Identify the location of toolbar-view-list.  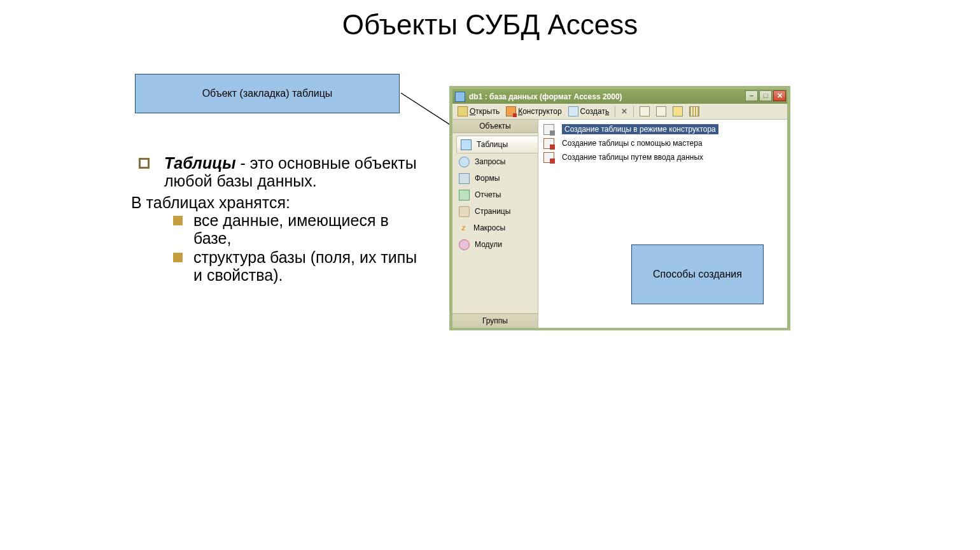
(678, 111).